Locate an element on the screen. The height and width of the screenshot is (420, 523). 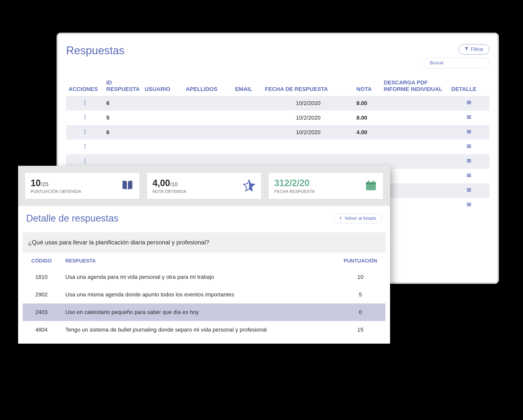
cell-fecha is located at coordinates (308, 147).